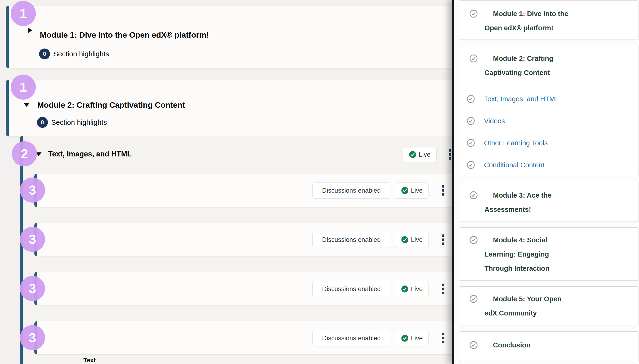 The image size is (639, 364). What do you see at coordinates (530, 345) in the screenshot?
I see `sidebar-section-title: Conclusion` at bounding box center [530, 345].